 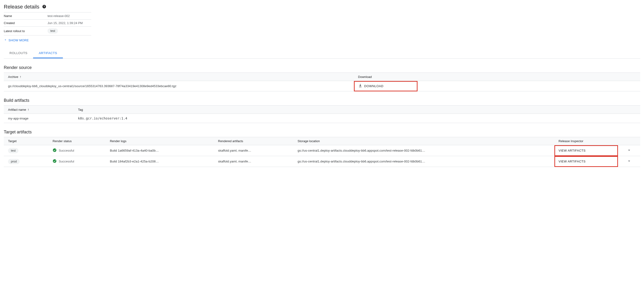 I want to click on col-rendered-artifacts: Rendered artifacts, so click(x=254, y=141).